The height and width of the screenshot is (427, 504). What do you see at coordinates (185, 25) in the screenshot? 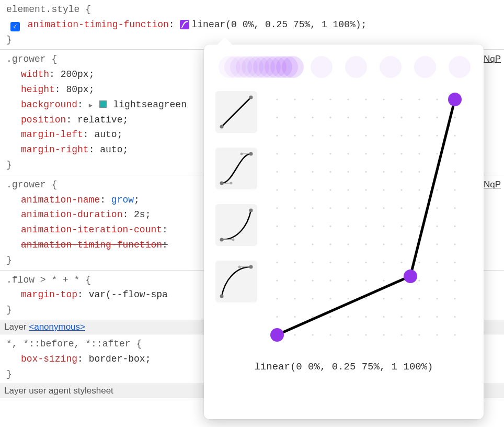
I see `easing-editor-icon` at bounding box center [185, 25].